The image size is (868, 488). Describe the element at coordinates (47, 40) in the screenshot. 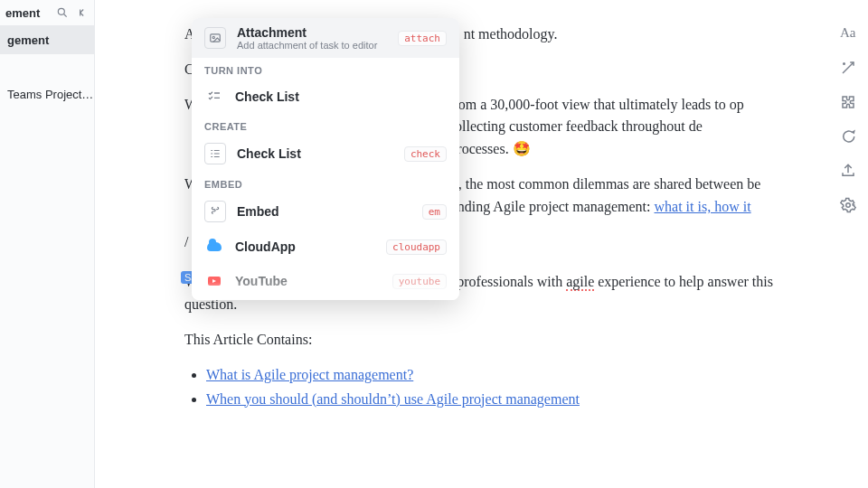

I see `sidebar-item-management: gement` at that location.